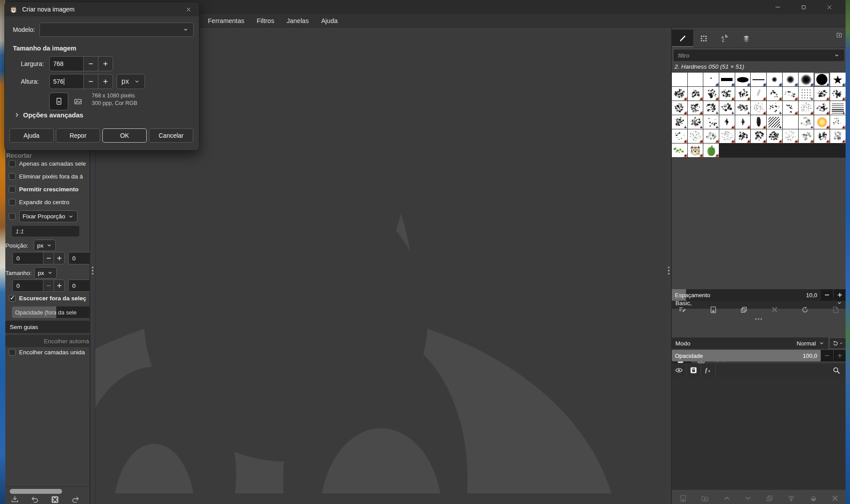 Image resolution: width=850 pixels, height=504 pixels. What do you see at coordinates (49, 258) in the screenshot?
I see `position-x-decrement` at bounding box center [49, 258].